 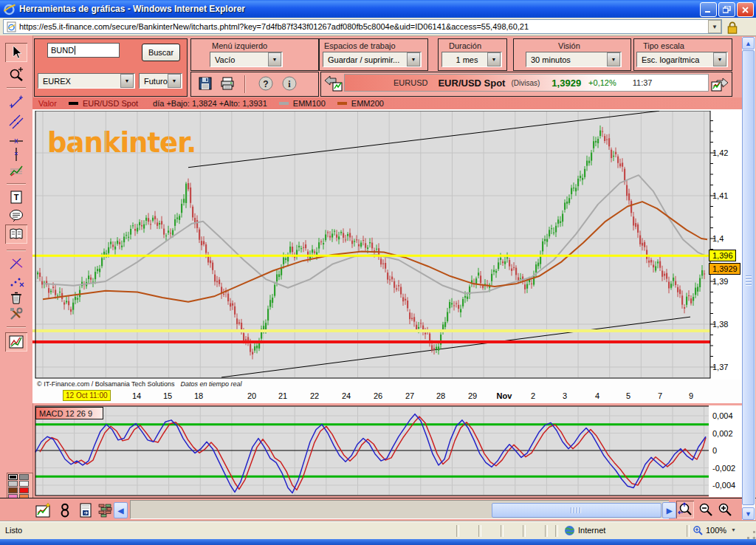 I want to click on page-zoom-value: 100%, so click(x=716, y=530).